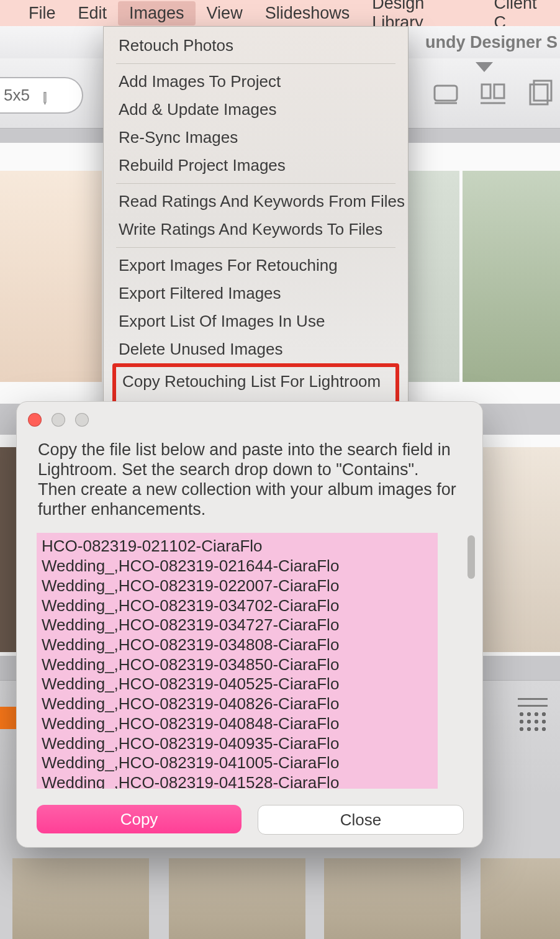 The image size is (560, 939). I want to click on chevron-down-icon, so click(484, 67).